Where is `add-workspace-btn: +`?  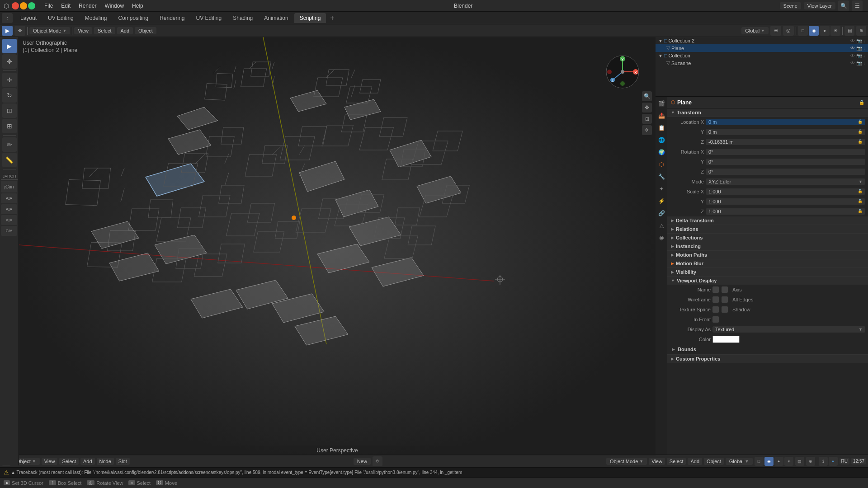 add-workspace-btn: + is located at coordinates (332, 18).